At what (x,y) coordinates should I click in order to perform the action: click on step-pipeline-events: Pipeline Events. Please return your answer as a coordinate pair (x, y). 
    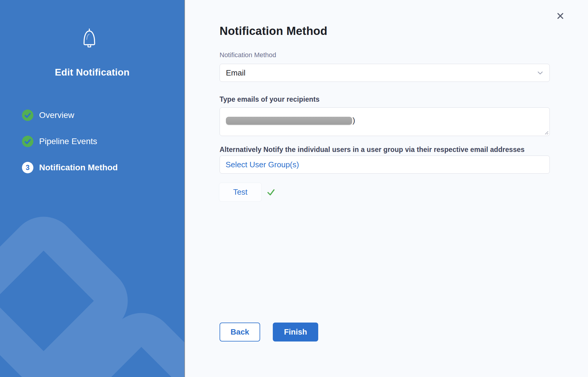
    Looking at the image, I should click on (70, 141).